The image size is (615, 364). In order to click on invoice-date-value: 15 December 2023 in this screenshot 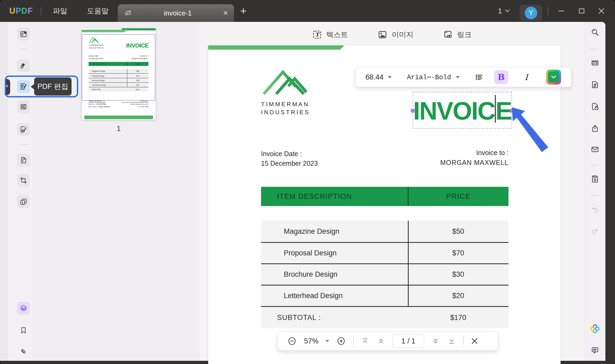, I will do `click(289, 163)`.